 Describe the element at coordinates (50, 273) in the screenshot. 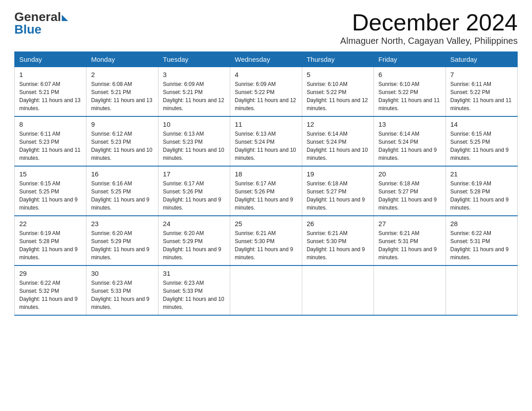

I see `day-number: 29` at that location.